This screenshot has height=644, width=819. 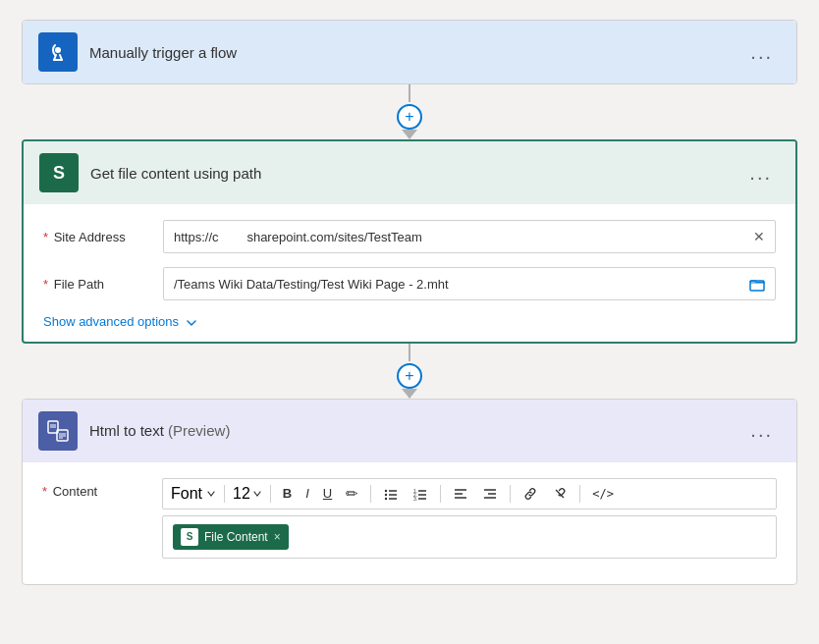 I want to click on connector-line-top, so click(x=410, y=93).